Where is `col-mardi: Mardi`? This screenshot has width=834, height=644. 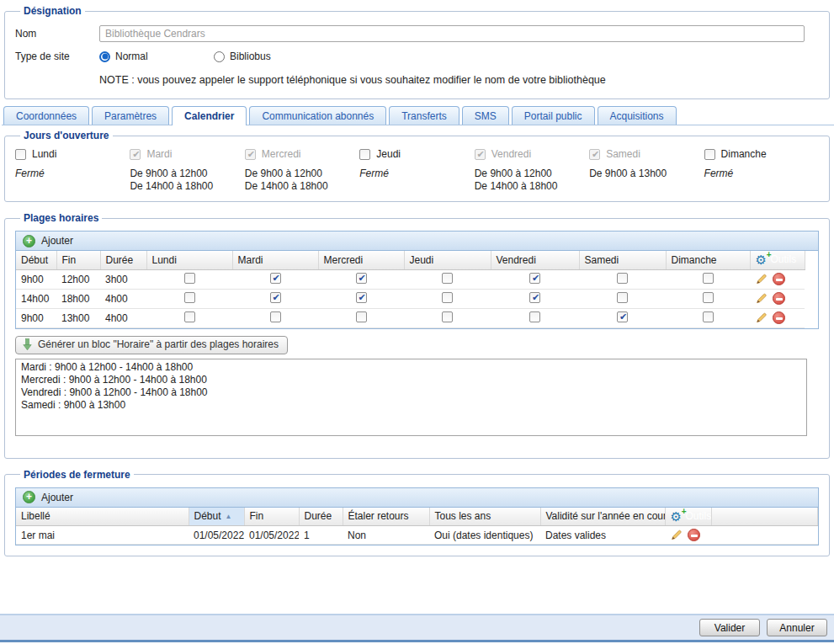
col-mardi: Mardi is located at coordinates (275, 260).